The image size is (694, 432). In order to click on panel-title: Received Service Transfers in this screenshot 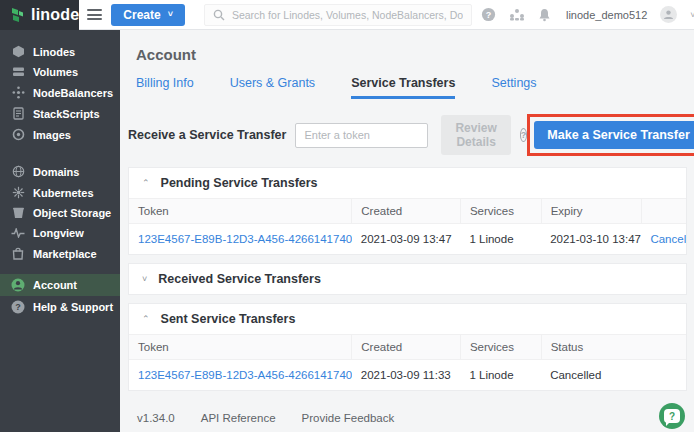, I will do `click(240, 279)`.